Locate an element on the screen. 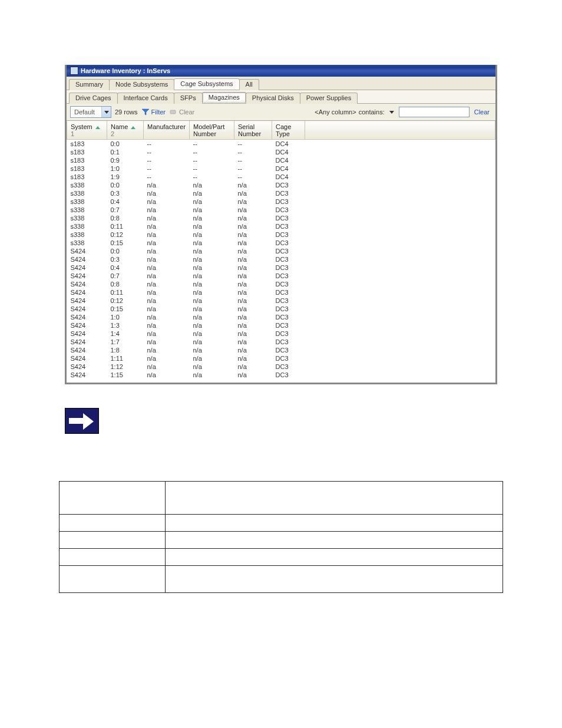 The width and height of the screenshot is (562, 728). table-row: S4240:8n/an/an/aDC3 is located at coordinates (282, 284).